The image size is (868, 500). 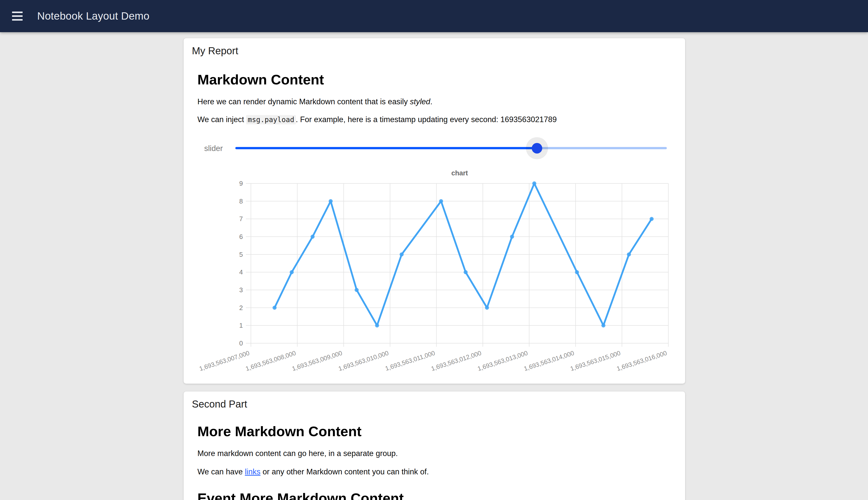 What do you see at coordinates (221, 472) in the screenshot?
I see `c2p2-before: We can have` at bounding box center [221, 472].